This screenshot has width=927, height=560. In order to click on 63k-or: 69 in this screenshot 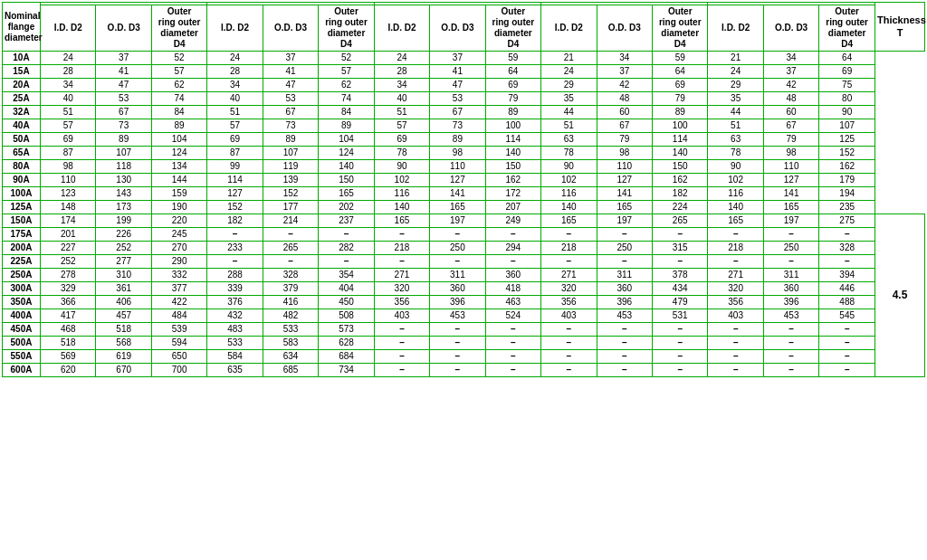, I will do `click(847, 72)`.